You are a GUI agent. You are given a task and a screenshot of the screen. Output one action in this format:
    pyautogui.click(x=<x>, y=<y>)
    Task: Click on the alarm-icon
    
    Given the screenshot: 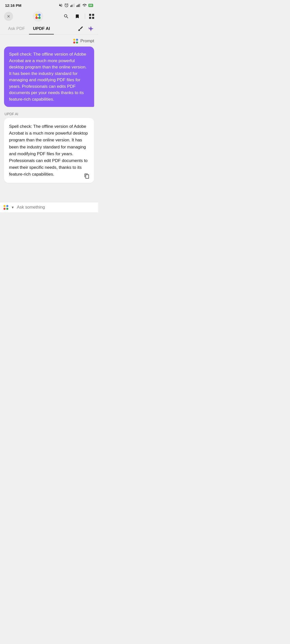 What is the action you would take?
    pyautogui.click(x=66, y=5)
    